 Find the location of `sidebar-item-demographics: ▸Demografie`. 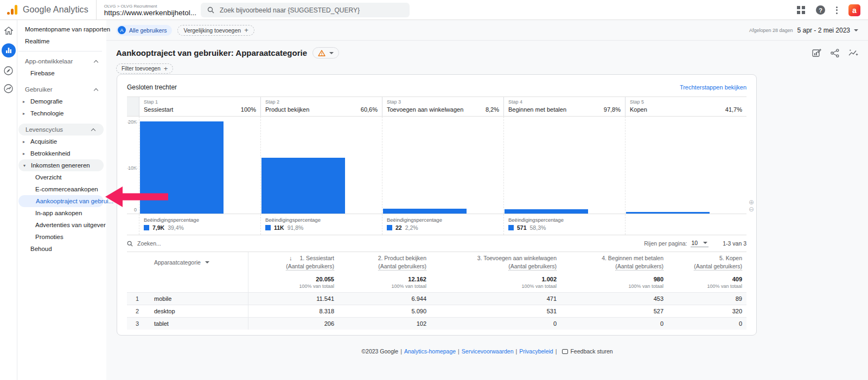

sidebar-item-demographics: ▸Demografie is located at coordinates (62, 101).